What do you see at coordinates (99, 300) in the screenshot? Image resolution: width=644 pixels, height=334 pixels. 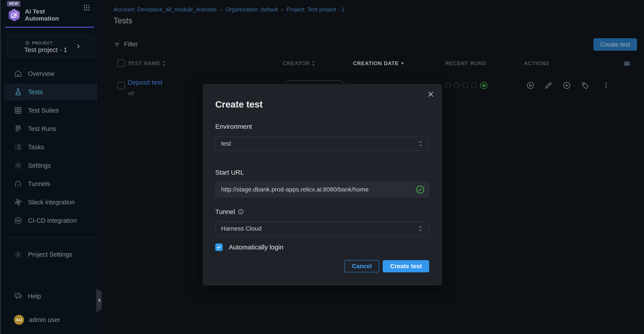 I see `collapse-arrow-icon` at bounding box center [99, 300].